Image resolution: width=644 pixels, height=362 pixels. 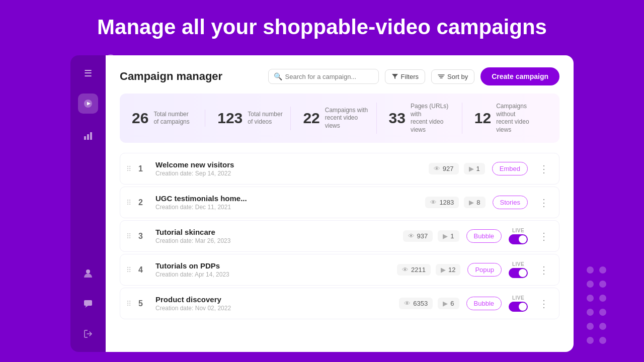 What do you see at coordinates (444, 169) in the screenshot?
I see `views-badge-0: 👁 927` at bounding box center [444, 169].